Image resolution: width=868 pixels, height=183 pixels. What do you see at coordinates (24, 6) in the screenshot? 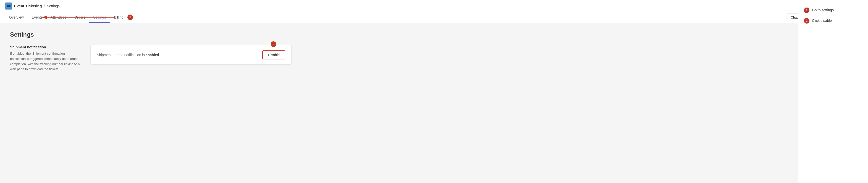
I see `app-logo: 🎟 Event Ticketing` at bounding box center [24, 6].